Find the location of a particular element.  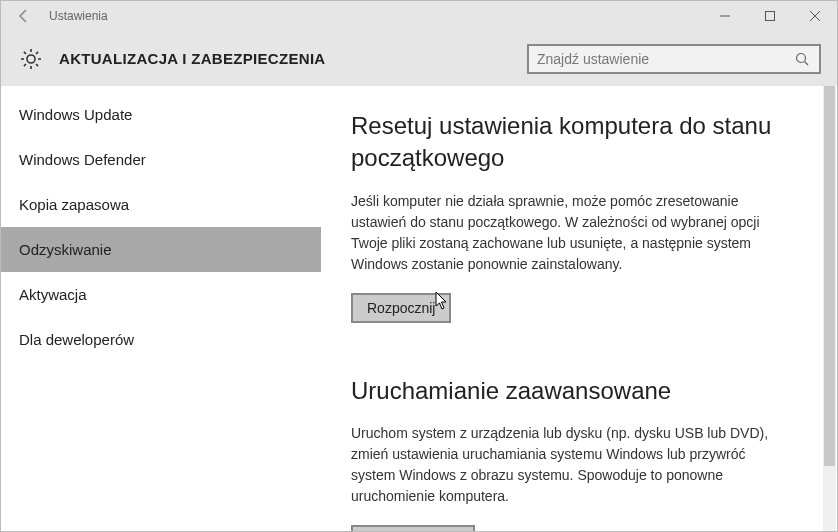

reset-description: Jeśli komputer nie działa sprawnie, może… is located at coordinates (566, 233).